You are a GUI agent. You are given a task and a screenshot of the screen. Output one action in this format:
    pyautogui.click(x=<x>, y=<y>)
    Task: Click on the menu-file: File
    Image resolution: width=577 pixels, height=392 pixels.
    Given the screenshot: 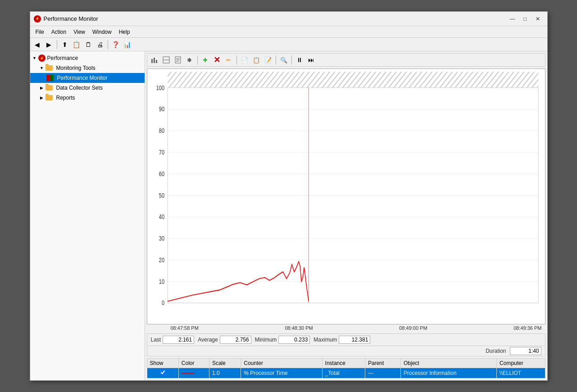 What is the action you would take?
    pyautogui.click(x=40, y=32)
    